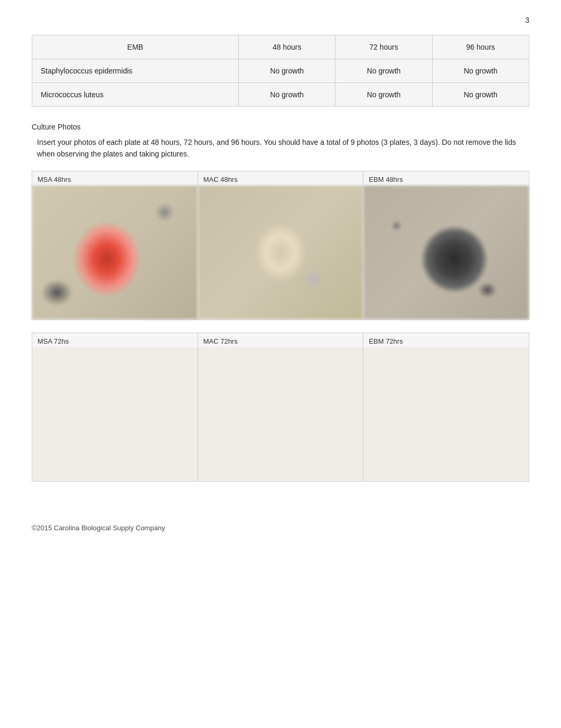  Describe the element at coordinates (384, 48) in the screenshot. I see `table-header-72h: 72 hours` at that location.